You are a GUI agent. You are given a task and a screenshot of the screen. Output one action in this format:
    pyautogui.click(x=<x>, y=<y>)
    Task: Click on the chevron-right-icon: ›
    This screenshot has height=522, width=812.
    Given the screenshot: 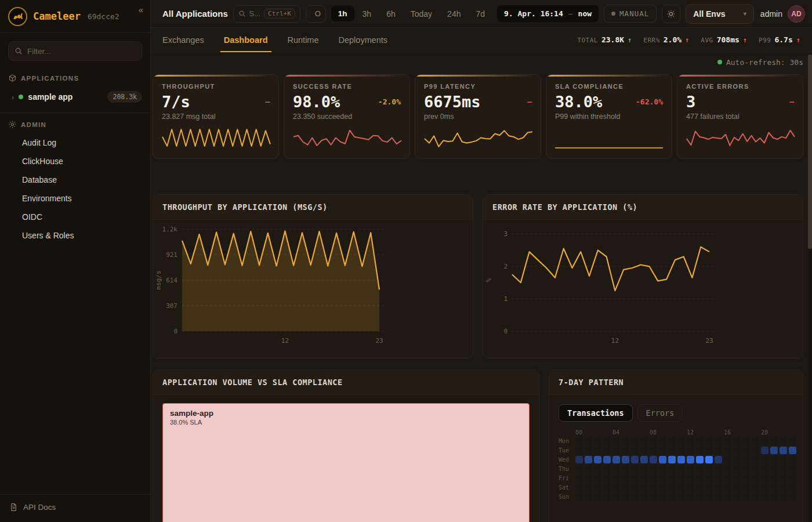 What is the action you would take?
    pyautogui.click(x=13, y=97)
    